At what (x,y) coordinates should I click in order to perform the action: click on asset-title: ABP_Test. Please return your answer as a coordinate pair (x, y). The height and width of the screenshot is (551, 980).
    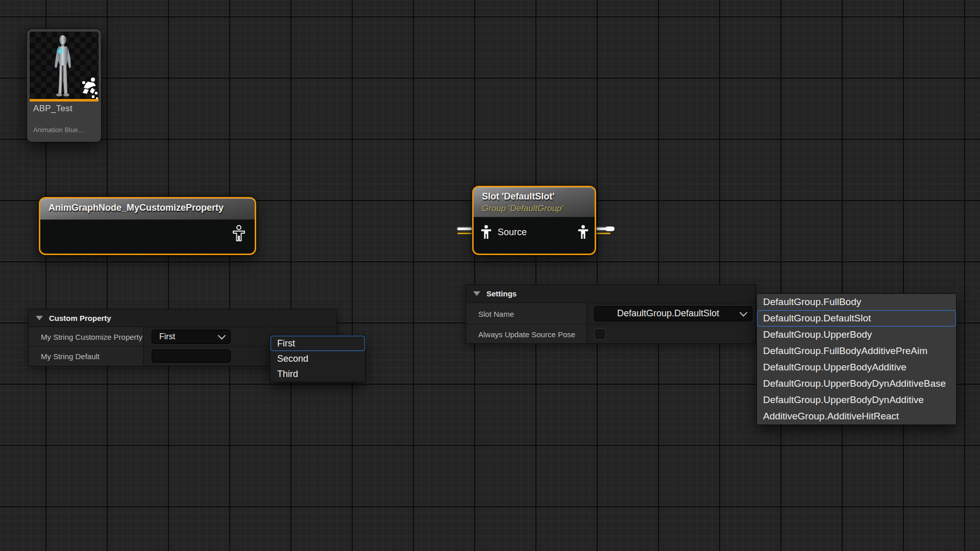
    Looking at the image, I should click on (53, 109).